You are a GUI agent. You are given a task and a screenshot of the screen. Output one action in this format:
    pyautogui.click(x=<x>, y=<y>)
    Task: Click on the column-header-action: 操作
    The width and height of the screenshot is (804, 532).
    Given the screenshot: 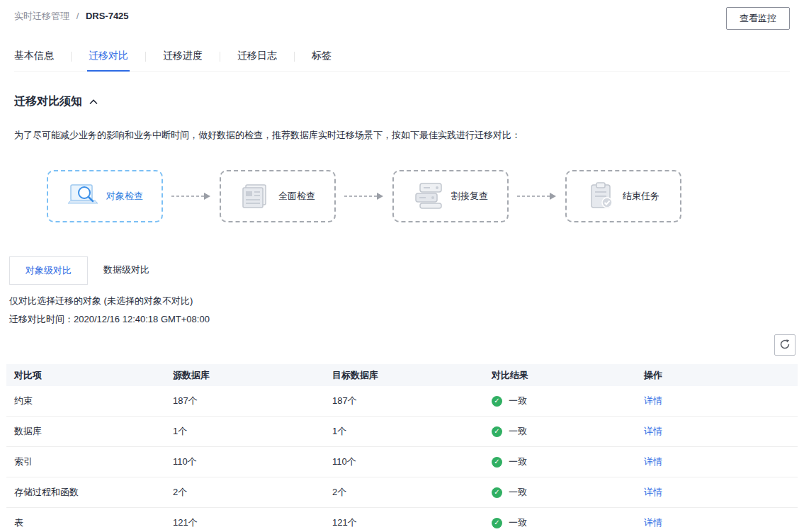 What is the action you would take?
    pyautogui.click(x=721, y=375)
    